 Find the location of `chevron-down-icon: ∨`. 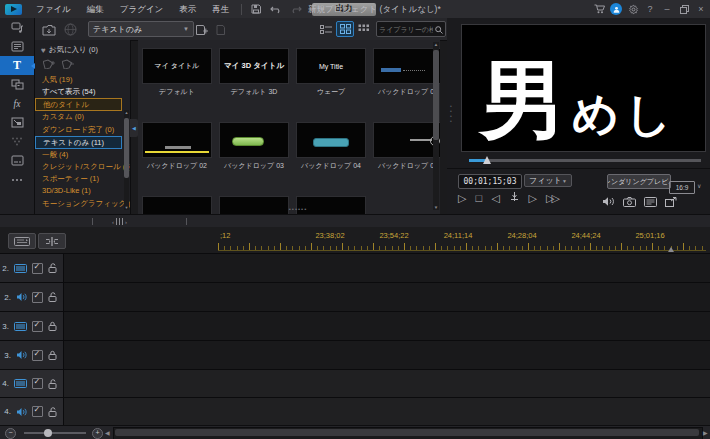

chevron-down-icon: ∨ is located at coordinates (699, 186).